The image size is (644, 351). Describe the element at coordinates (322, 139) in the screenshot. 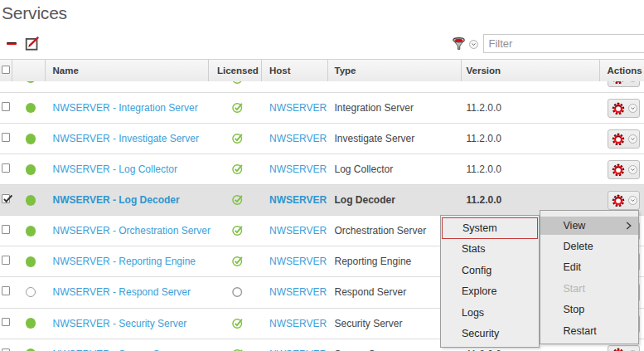

I see `table-row: NWSERVER - Investigate Server NWSERVER I…` at that location.